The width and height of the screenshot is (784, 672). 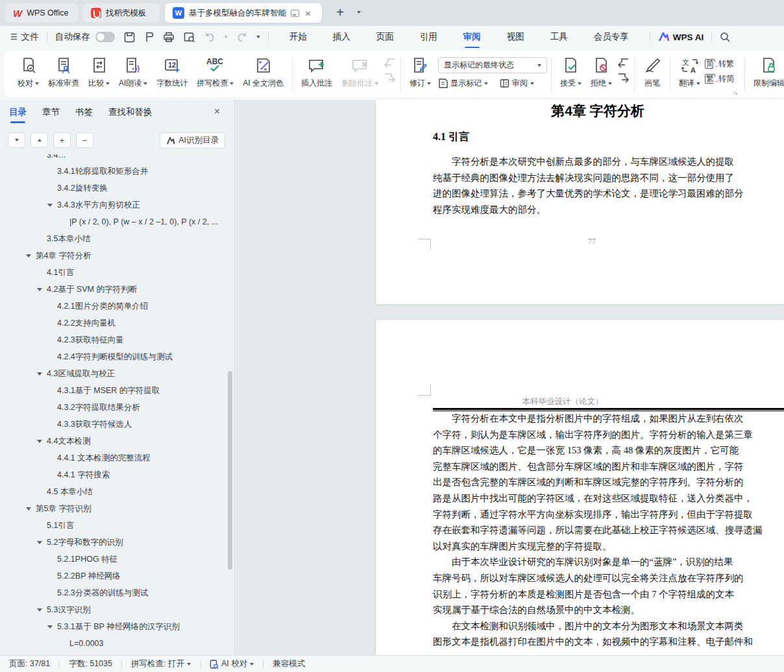 What do you see at coordinates (114, 357) in the screenshot?
I see `toc-item: 4.2.4字符判断模型的训练与测试` at bounding box center [114, 357].